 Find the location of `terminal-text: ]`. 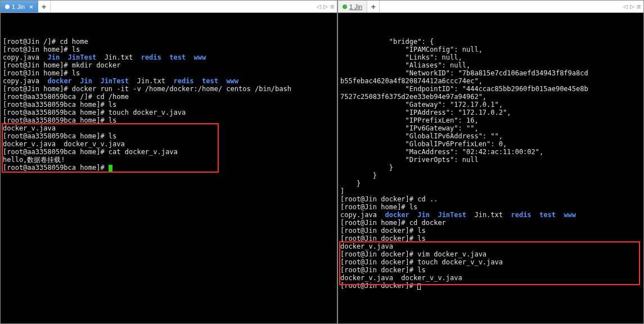

terminal-text: ] is located at coordinates (342, 191).